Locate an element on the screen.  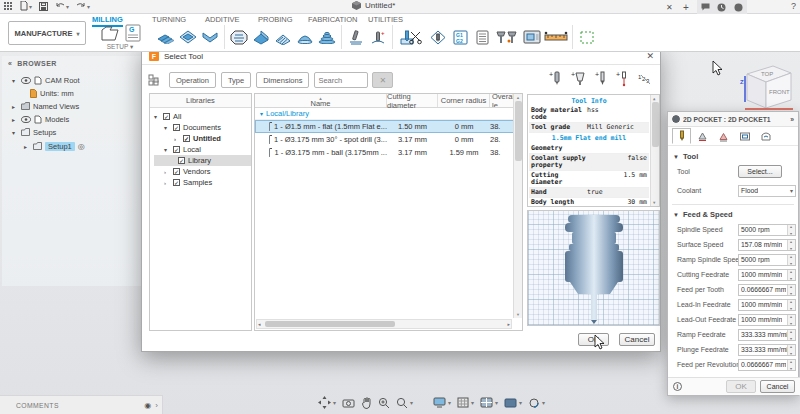
3d-scallop-icon is located at coordinates (305, 37).